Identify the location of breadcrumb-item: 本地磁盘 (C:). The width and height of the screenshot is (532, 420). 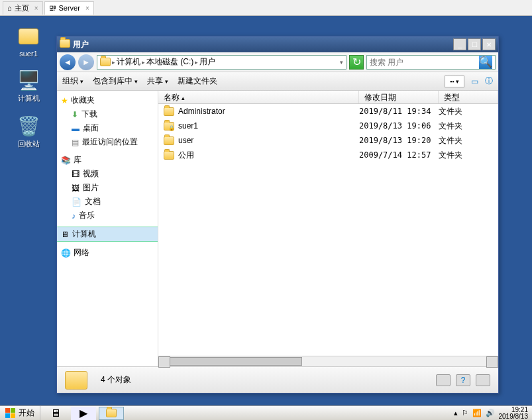
(170, 62).